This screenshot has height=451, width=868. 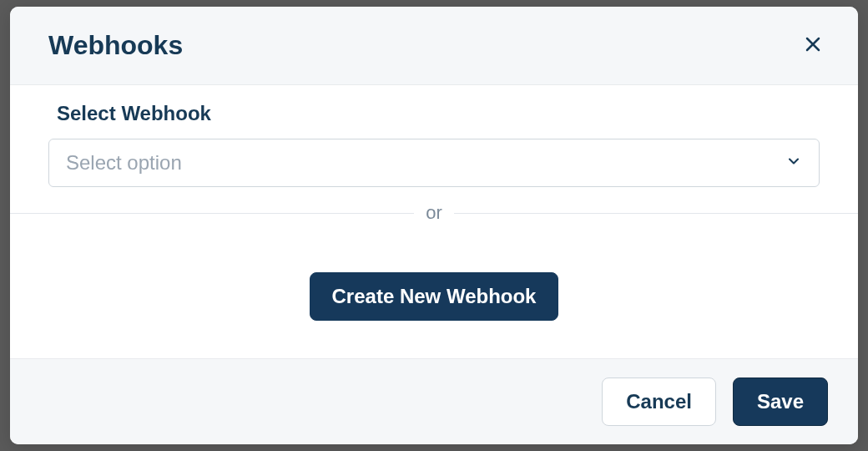 What do you see at coordinates (656, 214) in the screenshot?
I see `divider-line-right` at bounding box center [656, 214].